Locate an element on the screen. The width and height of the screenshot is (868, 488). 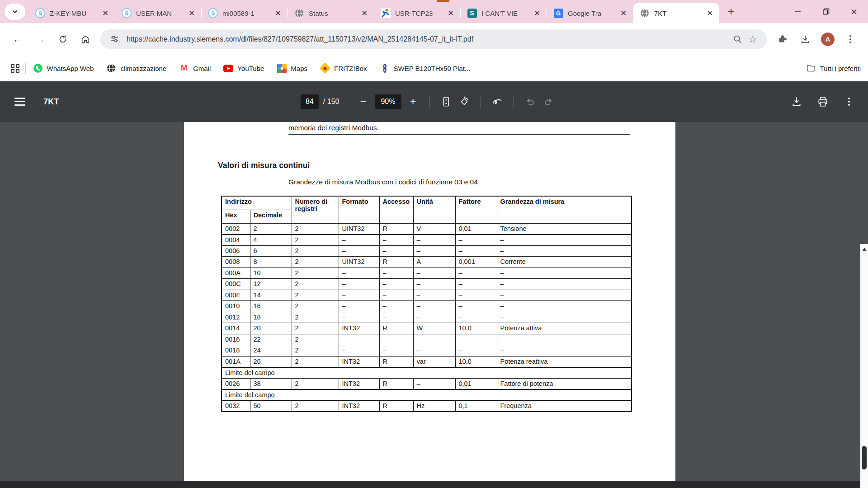
zoom-level-input: 90% is located at coordinates (388, 102).